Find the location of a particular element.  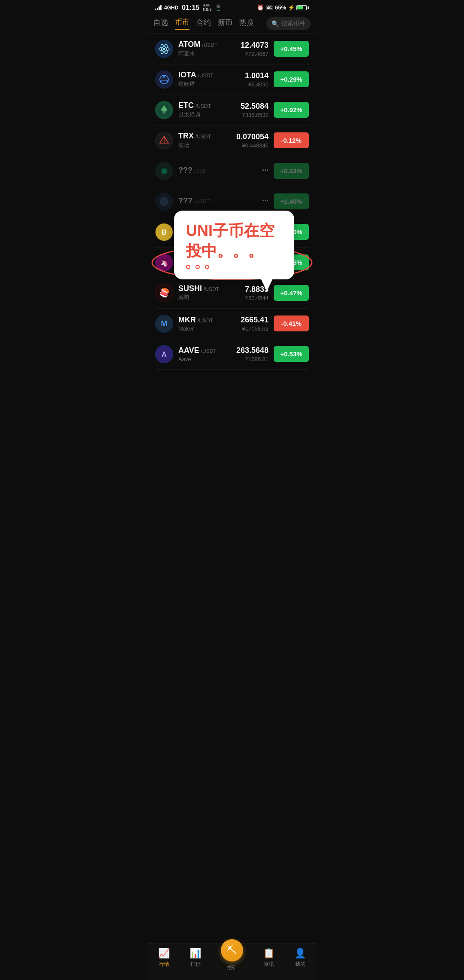

coin-price-hidden1: ··· is located at coordinates (266, 171).